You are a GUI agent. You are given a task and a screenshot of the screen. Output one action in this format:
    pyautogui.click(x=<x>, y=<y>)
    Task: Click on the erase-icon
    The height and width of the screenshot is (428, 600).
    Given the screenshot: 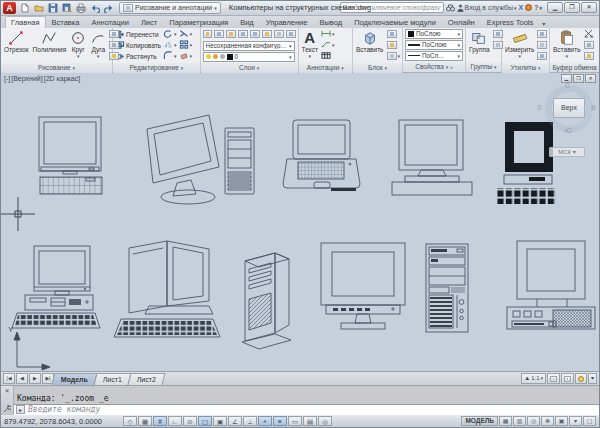 What is the action you would take?
    pyautogui.click(x=184, y=56)
    